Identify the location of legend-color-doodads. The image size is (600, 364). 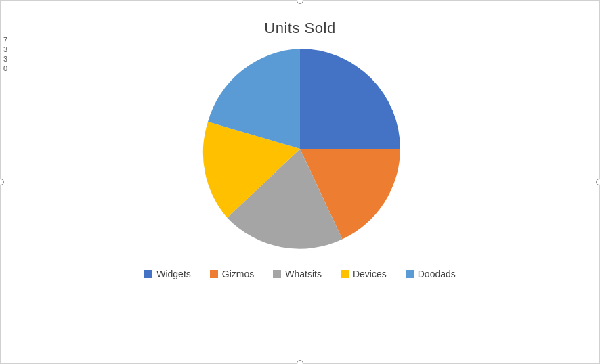
(410, 274).